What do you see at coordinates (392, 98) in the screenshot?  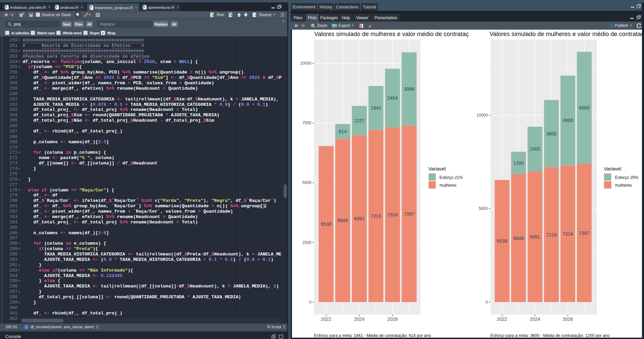 I see `svg-text: 2454` at bounding box center [392, 98].